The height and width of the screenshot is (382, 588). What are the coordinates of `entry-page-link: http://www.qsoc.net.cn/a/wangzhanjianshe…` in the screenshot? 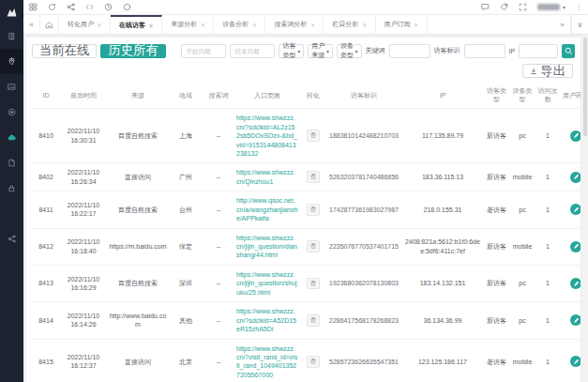 It's located at (267, 209).